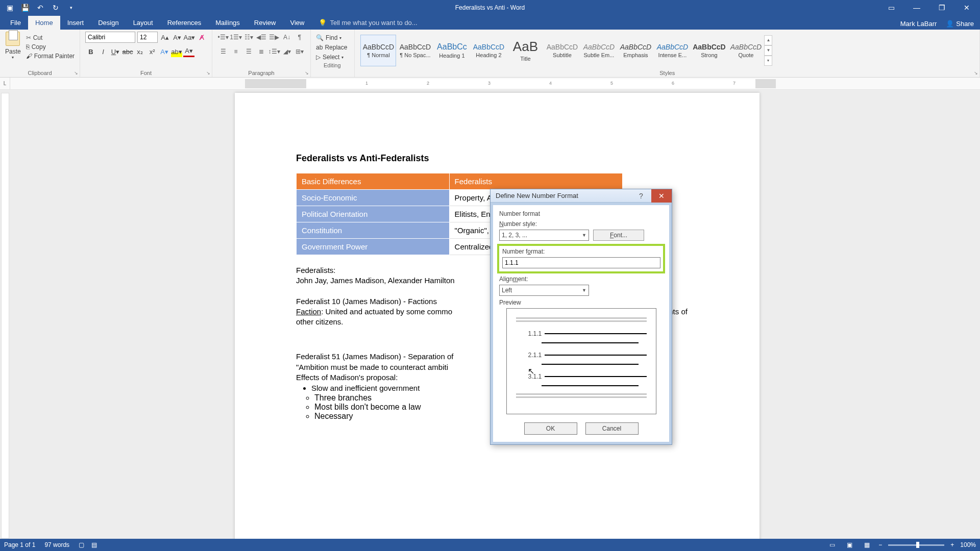  What do you see at coordinates (867, 545) in the screenshot?
I see `web-layout-button: ▦` at bounding box center [867, 545].